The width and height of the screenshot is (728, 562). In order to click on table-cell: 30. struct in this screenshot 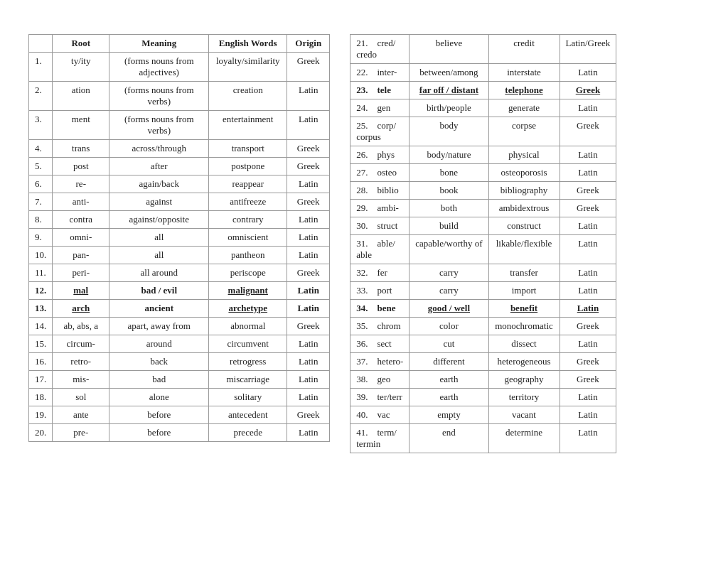, I will do `click(380, 226)`.